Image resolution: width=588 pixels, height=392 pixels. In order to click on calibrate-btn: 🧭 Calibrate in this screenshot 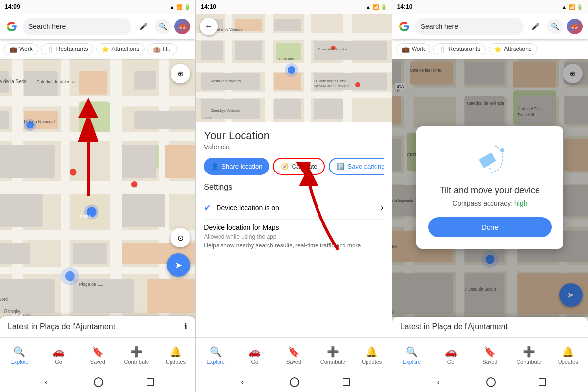, I will do `click(299, 167)`.